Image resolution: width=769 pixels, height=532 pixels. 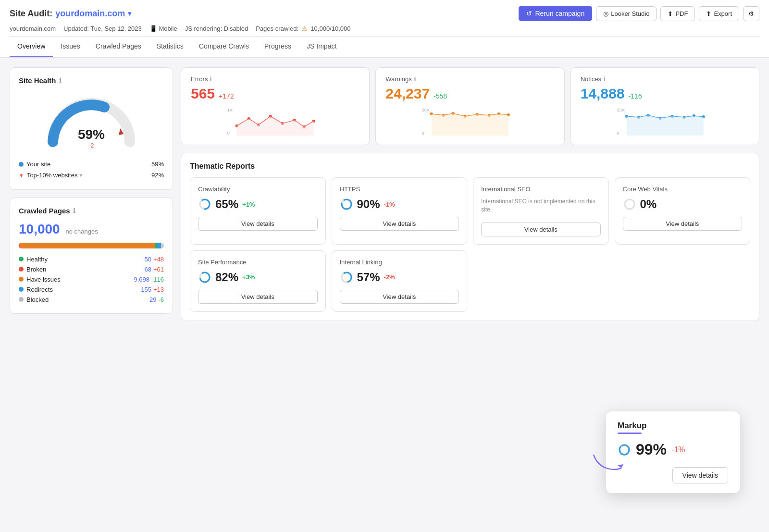 What do you see at coordinates (470, 281) in the screenshot?
I see `thematic-grid-row2: Site Performance 82% +3% View details In…` at bounding box center [470, 281].